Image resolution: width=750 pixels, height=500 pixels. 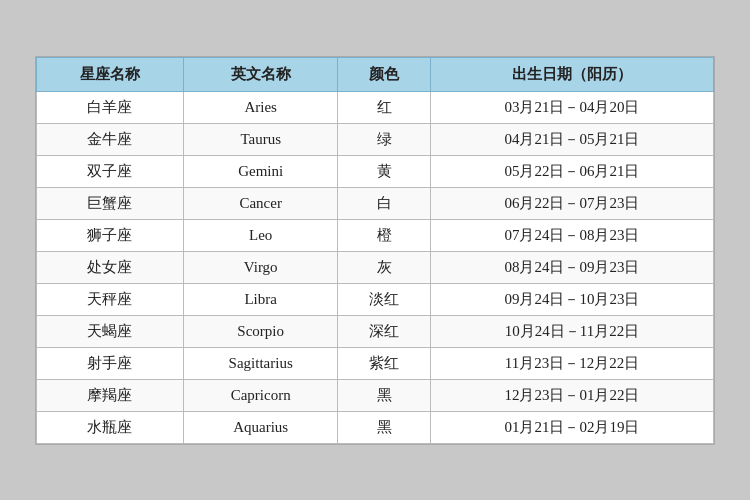 What do you see at coordinates (110, 267) in the screenshot?
I see `cell-chinese-name: 处女座` at bounding box center [110, 267].